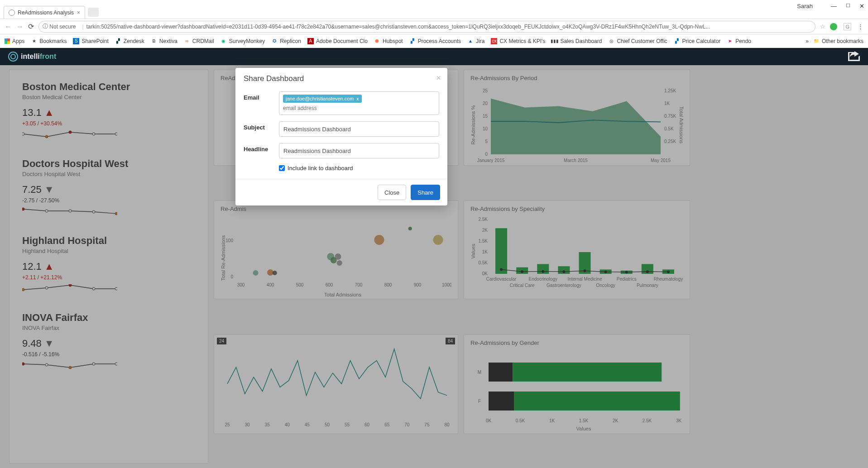 This screenshot has height=468, width=868. Describe the element at coordinates (834, 27) in the screenshot. I see `extension-icon` at that location.